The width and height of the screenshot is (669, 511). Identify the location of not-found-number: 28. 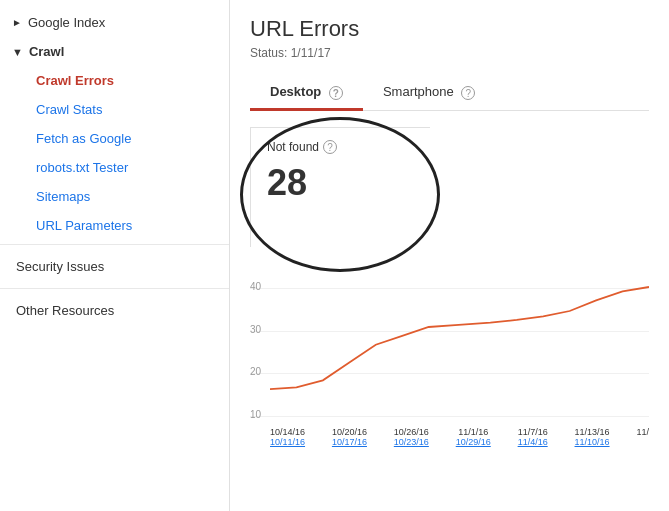
(340, 183).